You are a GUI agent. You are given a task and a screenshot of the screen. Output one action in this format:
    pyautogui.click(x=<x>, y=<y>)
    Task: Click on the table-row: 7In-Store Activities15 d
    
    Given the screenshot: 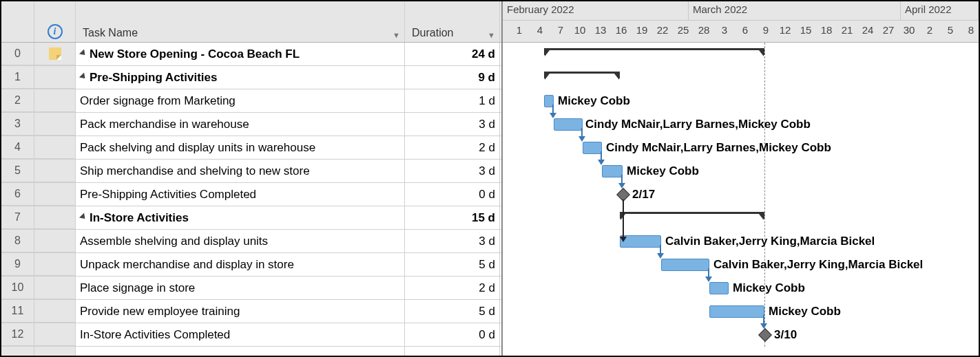 What is the action you would take?
    pyautogui.click(x=251, y=218)
    